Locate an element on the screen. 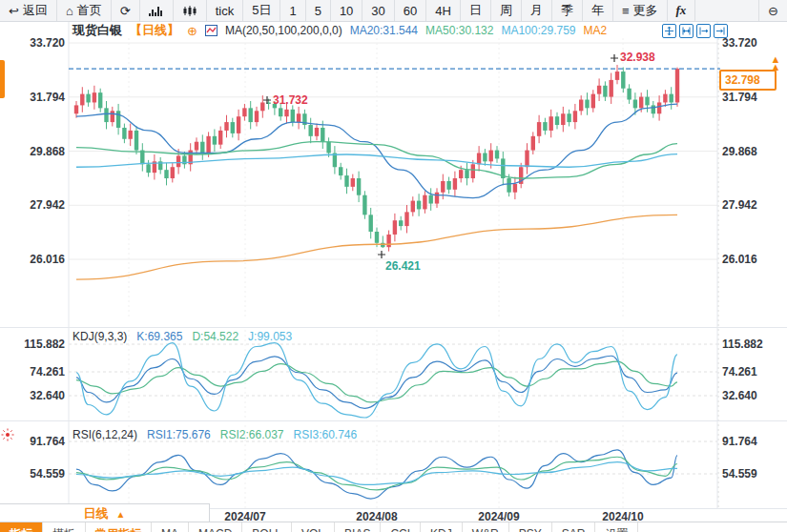 The width and height of the screenshot is (787, 532). interval-year-label: 年 is located at coordinates (597, 10).